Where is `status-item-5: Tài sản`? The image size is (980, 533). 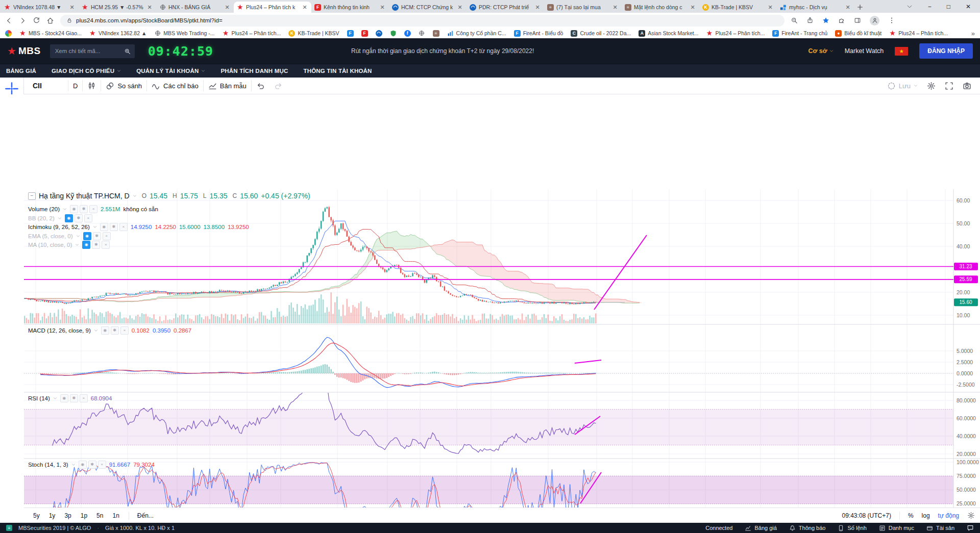 status-item-5: Tài sản is located at coordinates (940, 528).